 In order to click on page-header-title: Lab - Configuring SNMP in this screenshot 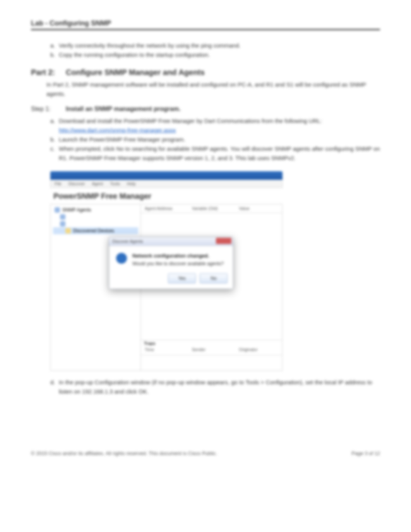, I will do `click(206, 24)`.